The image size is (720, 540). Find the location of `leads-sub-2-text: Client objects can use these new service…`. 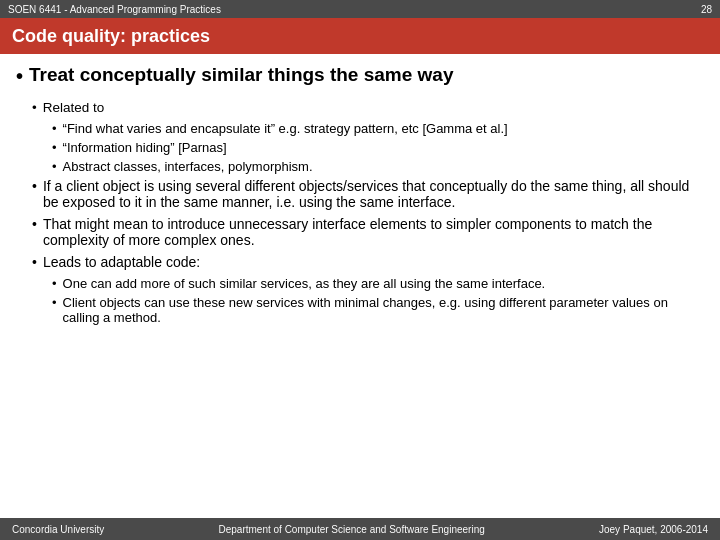

leads-sub-2-text: Client objects can use these new service… is located at coordinates (384, 310).